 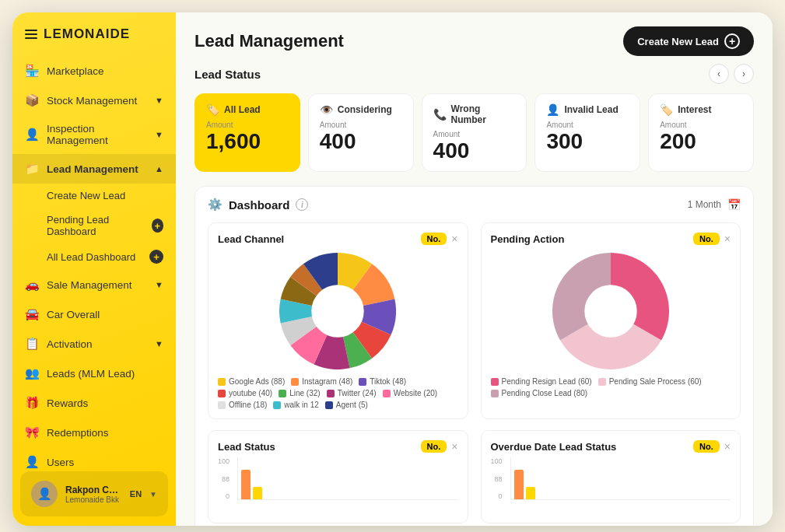 What do you see at coordinates (32, 403) in the screenshot?
I see `rewards-icon: 🎁` at bounding box center [32, 403].